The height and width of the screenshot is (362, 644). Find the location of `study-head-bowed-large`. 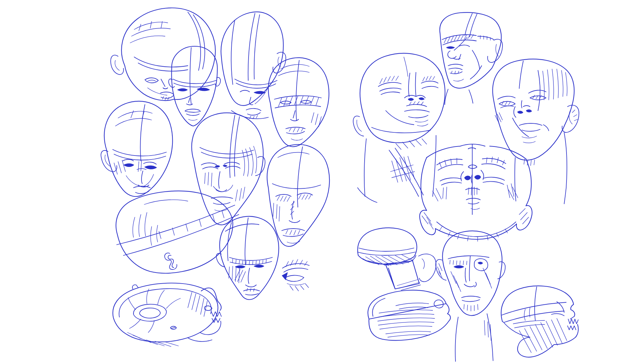

study-head-bowed-large is located at coordinates (254, 66).